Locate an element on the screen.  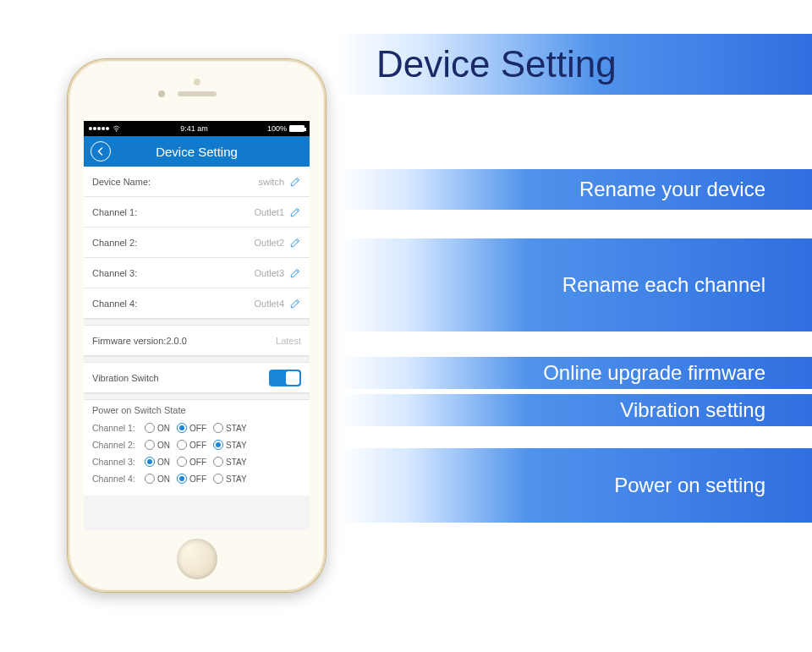
row-channel-4: Channel 4: Outlet4 is located at coordinates (196, 304).